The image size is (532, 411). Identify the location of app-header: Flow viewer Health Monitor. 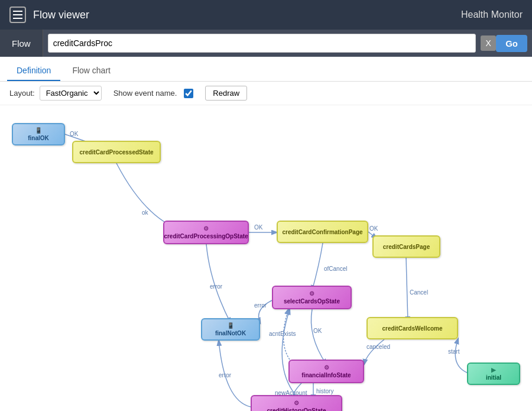
(266, 15).